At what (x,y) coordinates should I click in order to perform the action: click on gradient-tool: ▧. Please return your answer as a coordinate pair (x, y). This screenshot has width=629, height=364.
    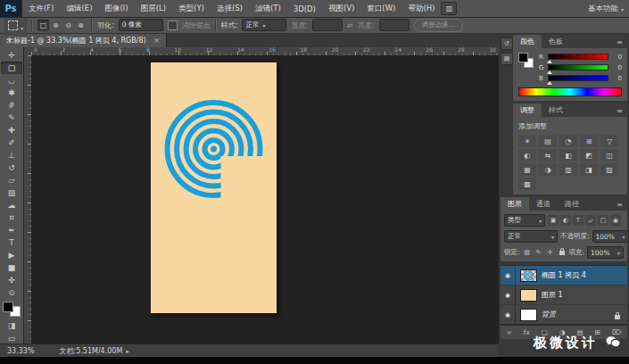
    Looking at the image, I should click on (12, 193).